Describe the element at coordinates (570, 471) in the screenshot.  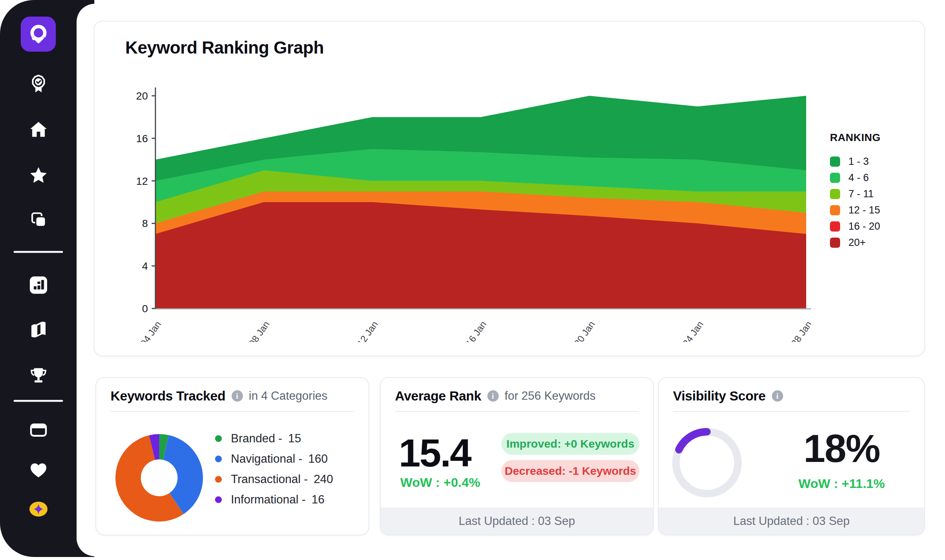
I see `decreased-pill: Decreased: -1 Keywords` at that location.